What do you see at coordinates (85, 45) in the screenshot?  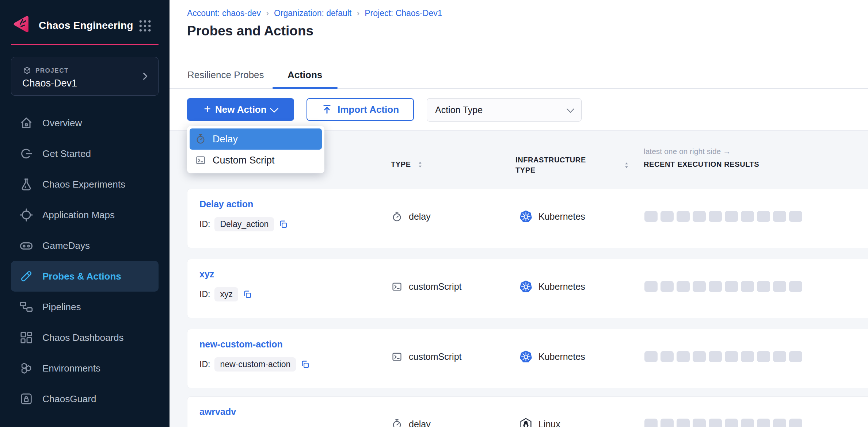 I see `sidebar-accent-divider` at bounding box center [85, 45].